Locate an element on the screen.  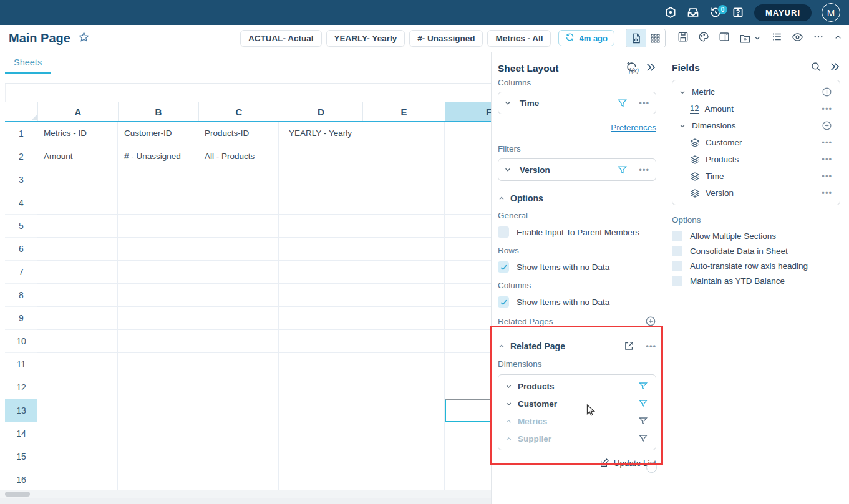
field-amount: 12 Amount ••• is located at coordinates (756, 109).